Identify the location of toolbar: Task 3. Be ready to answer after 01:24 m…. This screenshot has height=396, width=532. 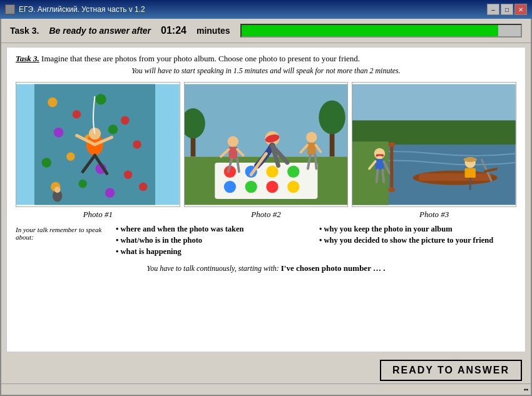
(266, 31).